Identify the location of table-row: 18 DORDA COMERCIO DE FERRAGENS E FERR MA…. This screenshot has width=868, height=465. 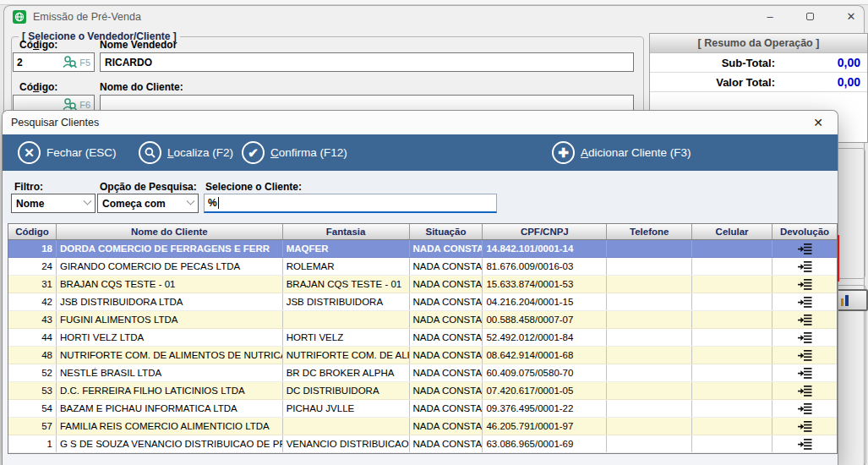
(423, 249).